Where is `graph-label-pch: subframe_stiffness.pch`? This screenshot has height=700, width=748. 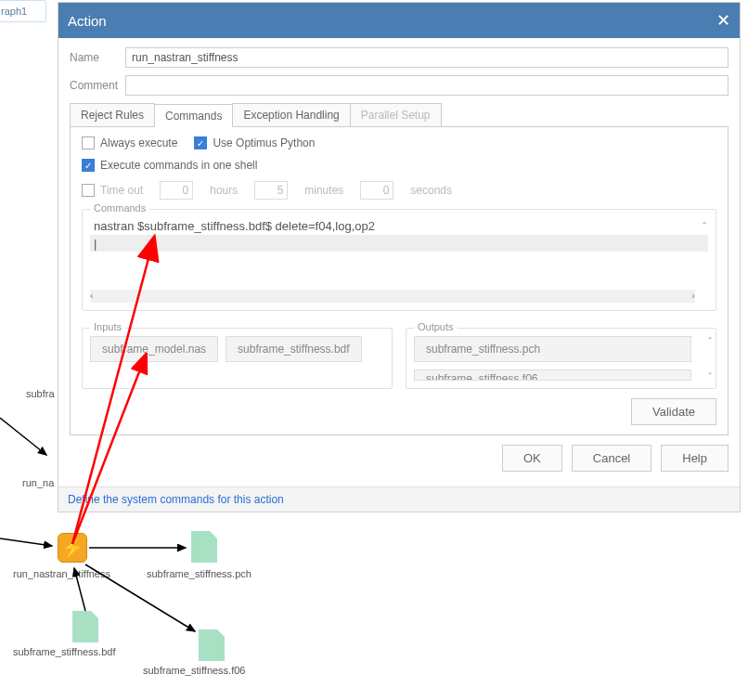
graph-label-pch: subframe_stiffness.pch is located at coordinates (199, 574).